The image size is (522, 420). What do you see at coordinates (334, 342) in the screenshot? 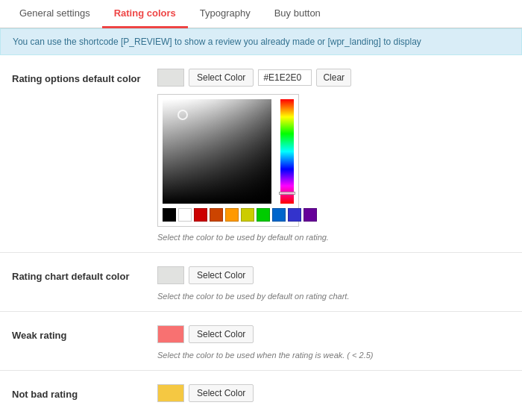
I see `control-weak-rating: Select Color Select the color to be used…` at bounding box center [334, 342].